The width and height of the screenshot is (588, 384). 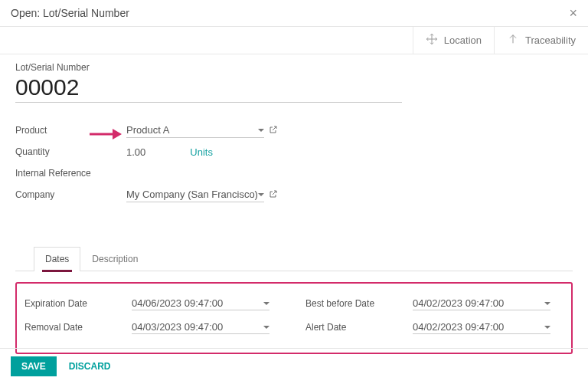 What do you see at coordinates (202, 195) in the screenshot?
I see `company-input-group: My Company (San Francisco)` at bounding box center [202, 195].